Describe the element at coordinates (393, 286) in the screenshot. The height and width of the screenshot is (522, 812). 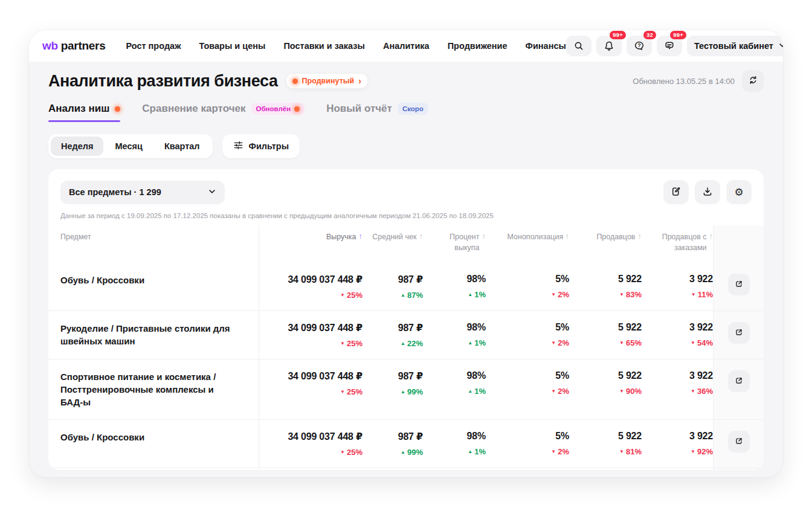
I see `avg-check-cell: 987 ₽ ▲87%` at that location.